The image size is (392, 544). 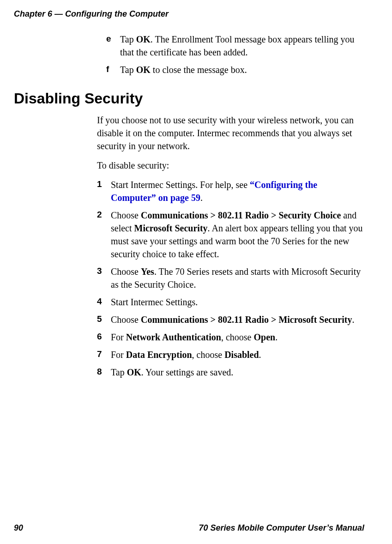 What do you see at coordinates (104, 355) in the screenshot?
I see `list-item-marker: 7` at bounding box center [104, 355].